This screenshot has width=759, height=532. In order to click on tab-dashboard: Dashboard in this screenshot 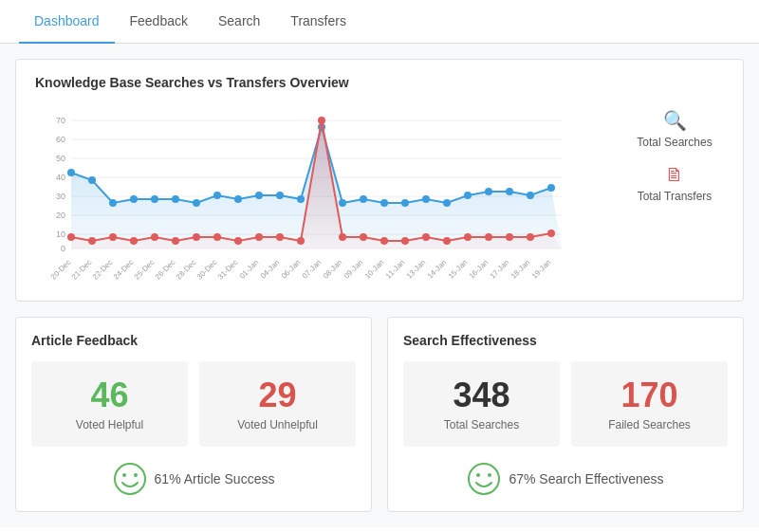, I will do `click(66, 22)`.